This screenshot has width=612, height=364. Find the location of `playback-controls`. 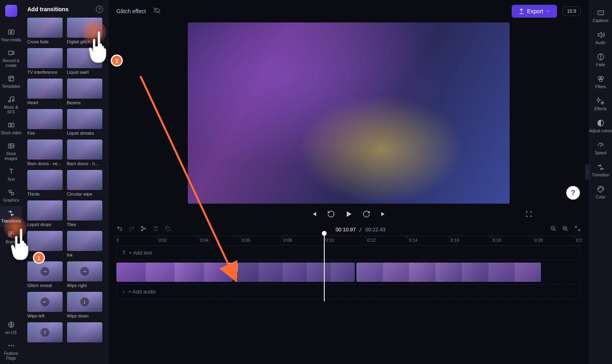

playback-controls is located at coordinates (348, 213).